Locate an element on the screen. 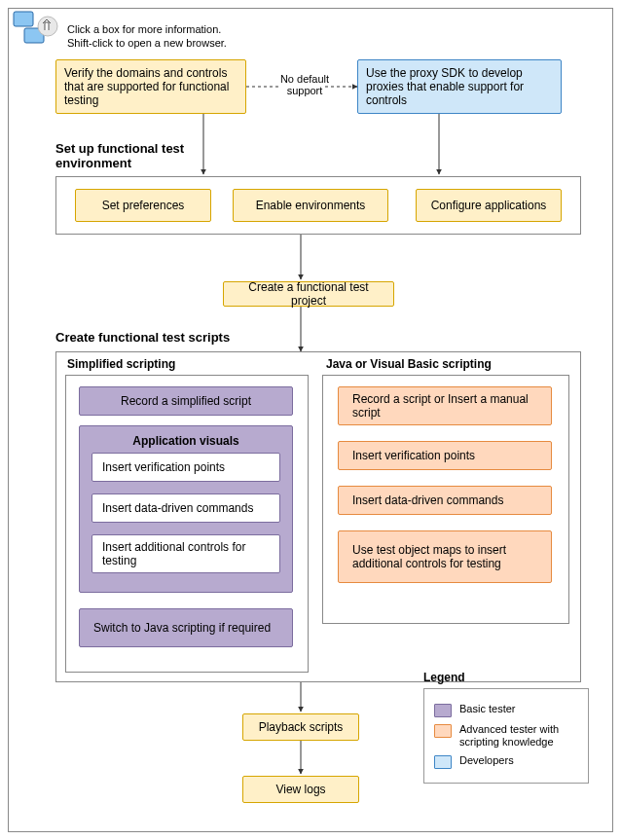 This screenshot has height=840, width=621. set-preferences-box: Set preferences is located at coordinates (143, 205).